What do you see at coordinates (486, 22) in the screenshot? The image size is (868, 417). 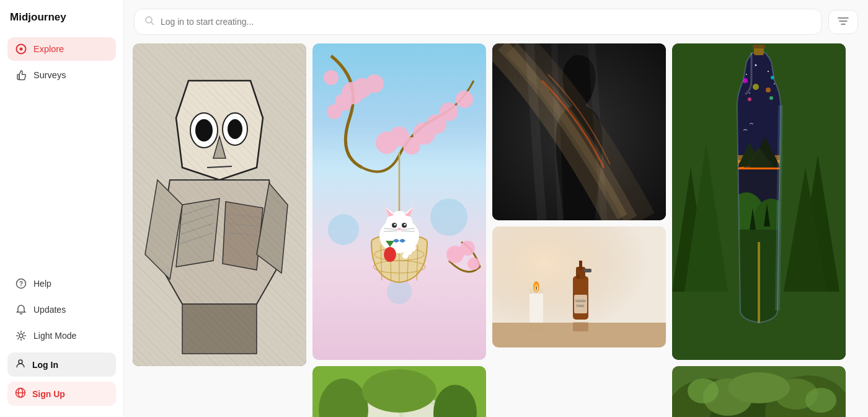 I see `search-input` at bounding box center [486, 22].